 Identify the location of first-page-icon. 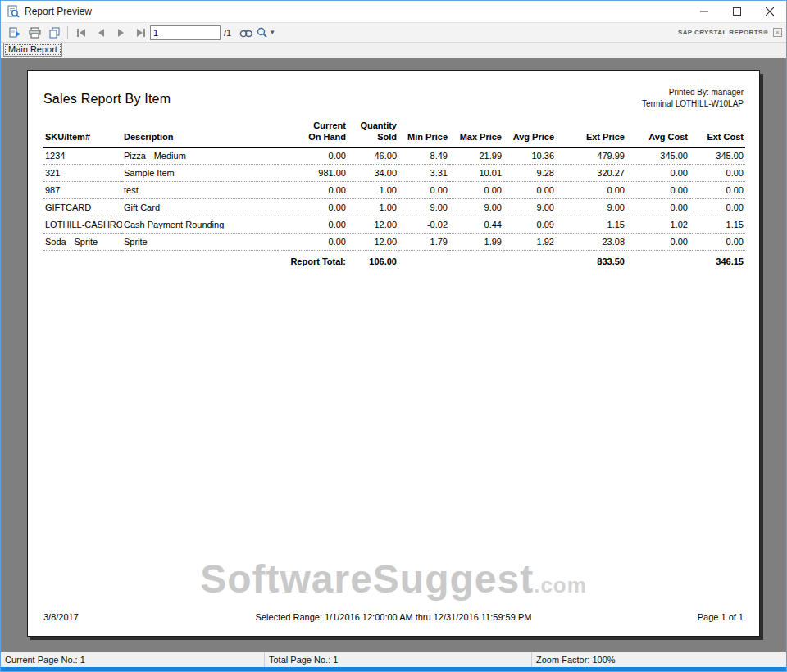
(82, 33).